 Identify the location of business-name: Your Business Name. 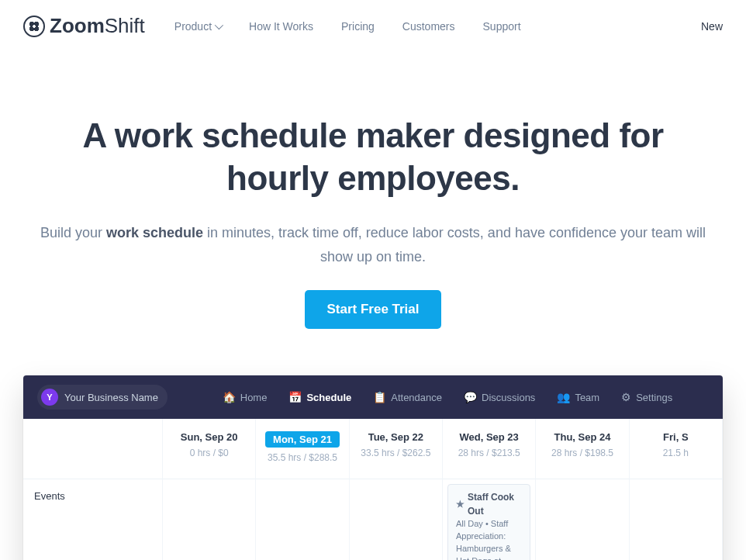
(112, 397).